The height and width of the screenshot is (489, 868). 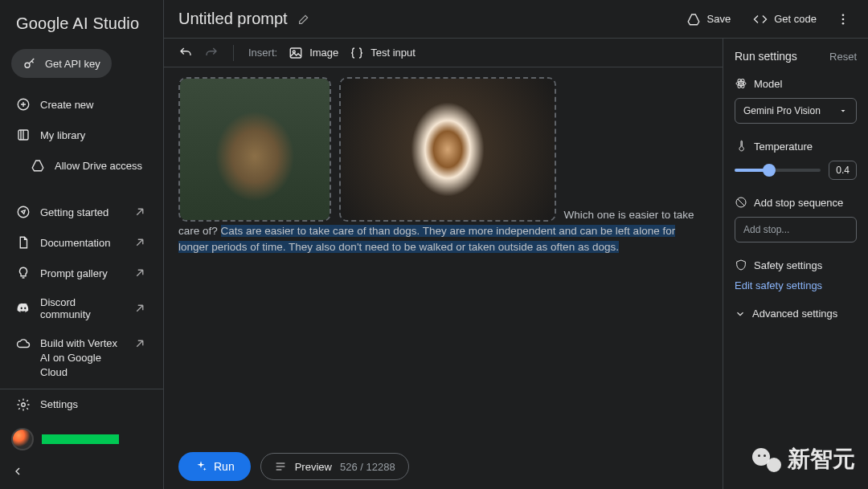 I want to click on stop-sequence-input, so click(x=796, y=230).